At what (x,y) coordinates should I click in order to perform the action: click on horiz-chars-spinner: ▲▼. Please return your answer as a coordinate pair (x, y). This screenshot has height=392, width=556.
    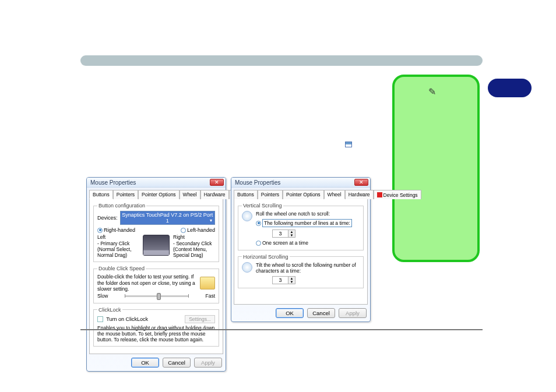
    Looking at the image, I should click on (284, 280).